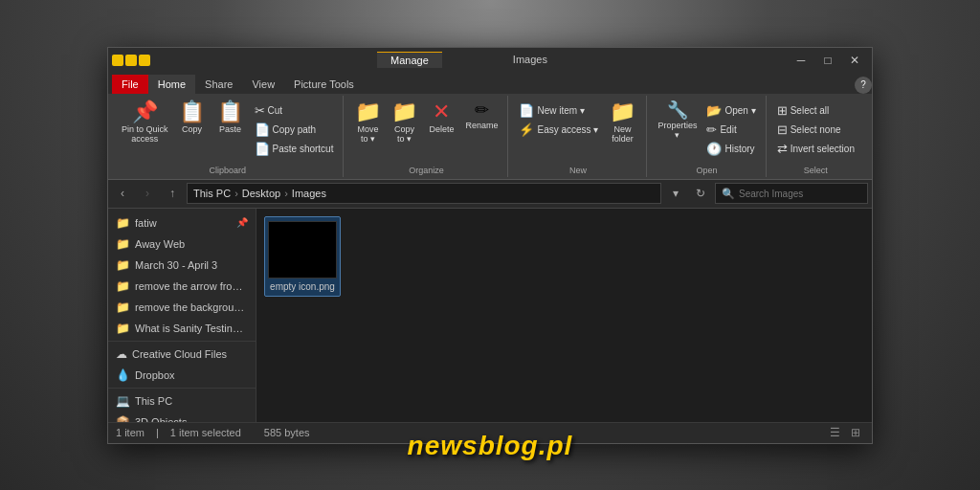 This screenshot has height=490, width=980. Describe the element at coordinates (122, 193) in the screenshot. I see `back-button: ‹` at that location.